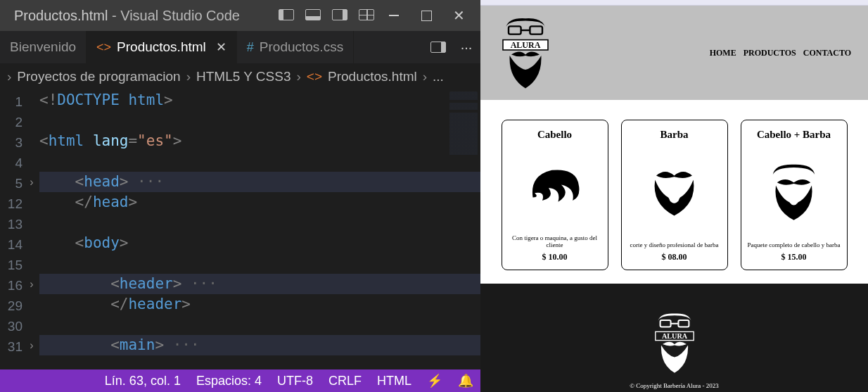 The height and width of the screenshot is (392, 868). What do you see at coordinates (793, 135) in the screenshot?
I see `card-title: Cabello + Barba` at bounding box center [793, 135].